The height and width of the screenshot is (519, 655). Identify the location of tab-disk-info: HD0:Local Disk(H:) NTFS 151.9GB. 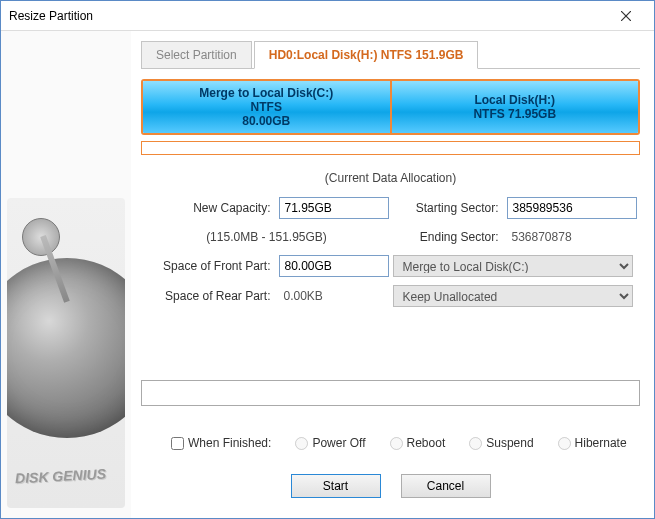
(366, 55).